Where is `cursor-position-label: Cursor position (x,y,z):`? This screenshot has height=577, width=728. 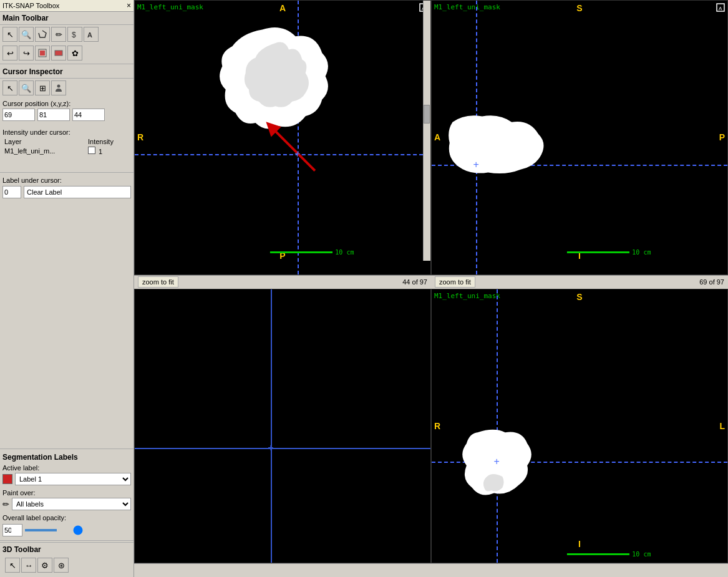
cursor-position-label: Cursor position (x,y,z): is located at coordinates (67, 104).